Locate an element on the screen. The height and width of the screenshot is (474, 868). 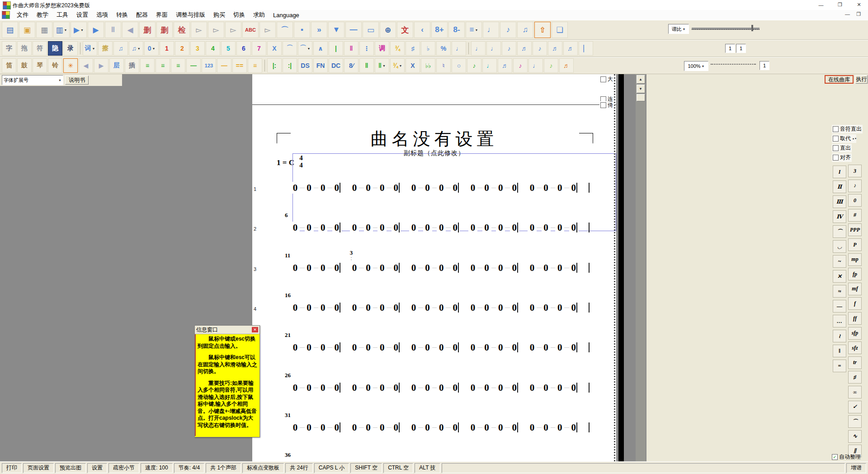
tb-icon-bar-final-2: ‖▼ is located at coordinates (382, 66).